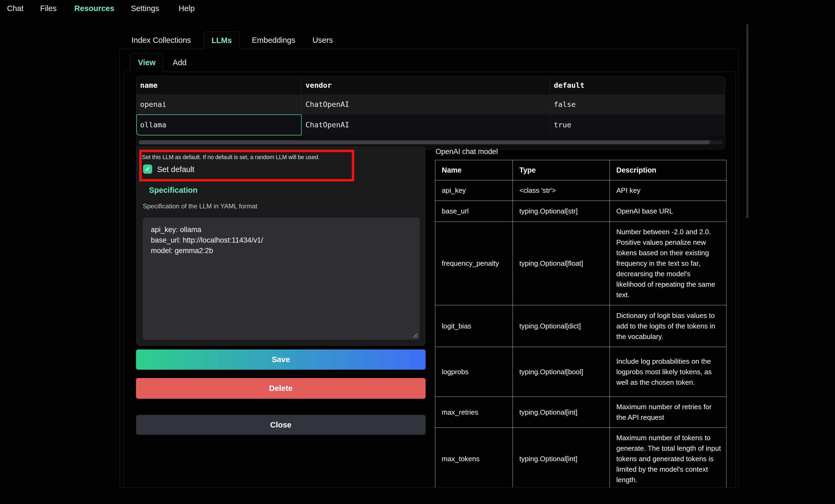 The width and height of the screenshot is (835, 504). Describe the element at coordinates (431, 142) in the screenshot. I see `table-horizontal-scrollbar` at that location.